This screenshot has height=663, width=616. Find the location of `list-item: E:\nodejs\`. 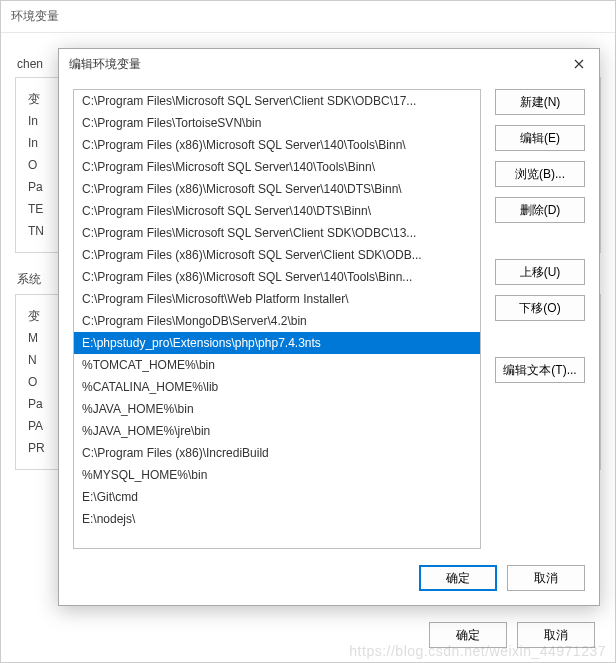

list-item: E:\nodejs\ is located at coordinates (277, 519).